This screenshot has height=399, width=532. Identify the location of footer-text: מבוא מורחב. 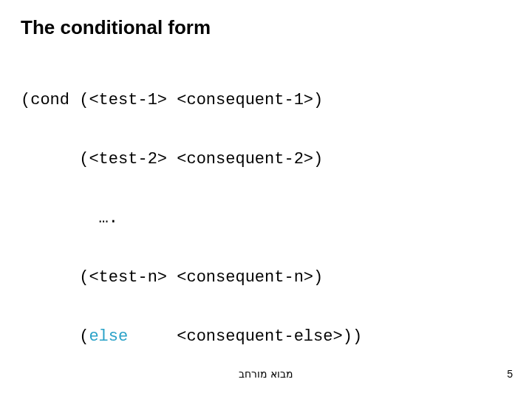
(266, 374).